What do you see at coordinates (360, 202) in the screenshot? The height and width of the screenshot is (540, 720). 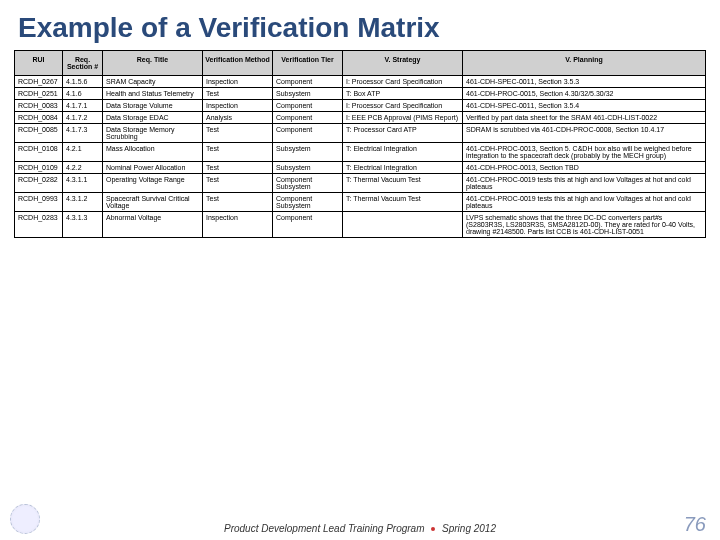 I see `table-row: RCDH_09934.3.1.2Spacecraft Survival Crit…` at bounding box center [360, 202].